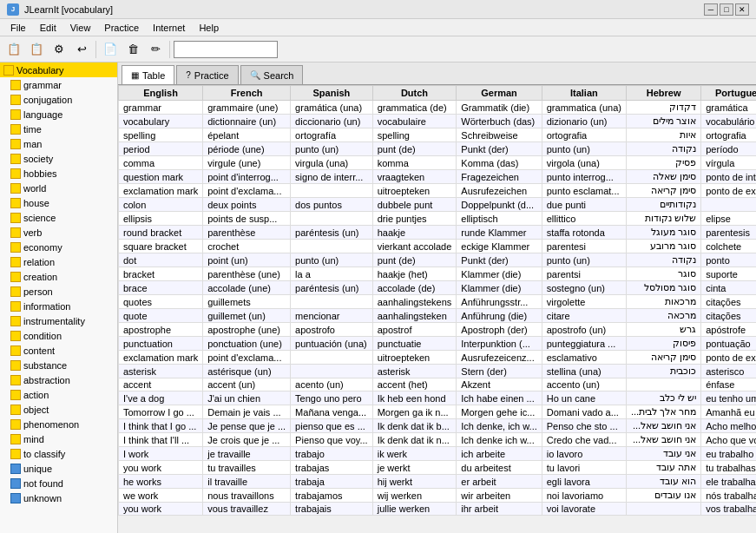 This screenshot has width=756, height=533. What do you see at coordinates (437, 496) in the screenshot?
I see `table-row: we worknous travaillonstrabajamoswij wer…` at bounding box center [437, 496].